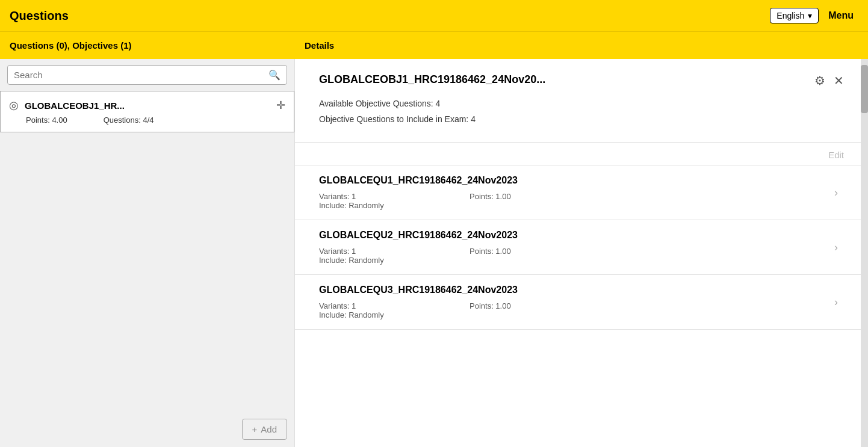 This screenshot has width=868, height=447. What do you see at coordinates (335, 196) in the screenshot?
I see `variants-label-1: Variants:` at bounding box center [335, 196].